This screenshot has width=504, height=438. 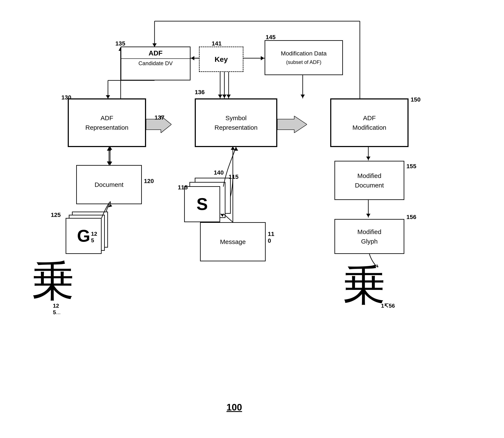 I want to click on adf-modification-label: ADFModification, so click(x=369, y=123).